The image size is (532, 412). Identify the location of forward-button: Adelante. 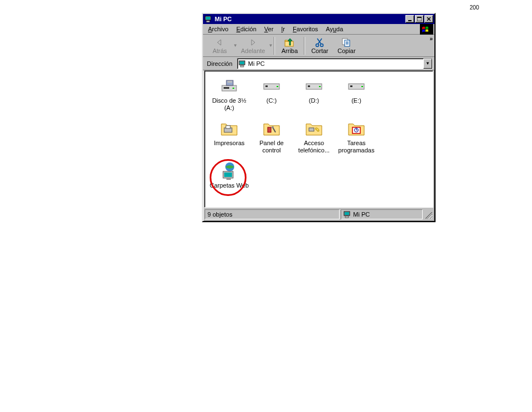
(253, 46).